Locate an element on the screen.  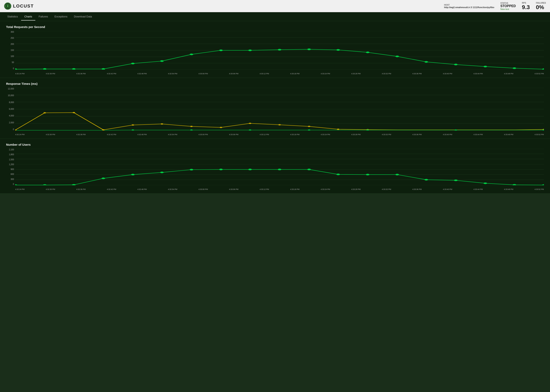
response-times-chart-title: Response Times (ms) is located at coordinates (275, 84).